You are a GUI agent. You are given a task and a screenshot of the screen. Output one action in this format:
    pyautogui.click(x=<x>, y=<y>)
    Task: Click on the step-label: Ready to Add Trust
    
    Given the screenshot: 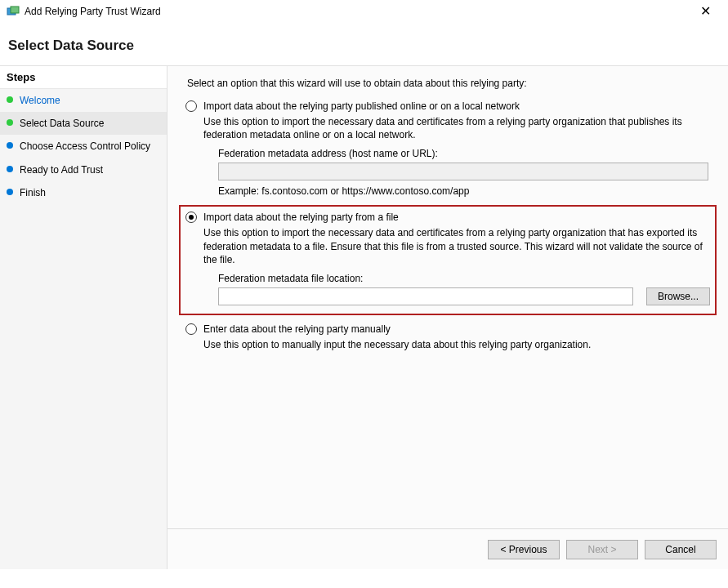 What is the action you would take?
    pyautogui.click(x=61, y=170)
    